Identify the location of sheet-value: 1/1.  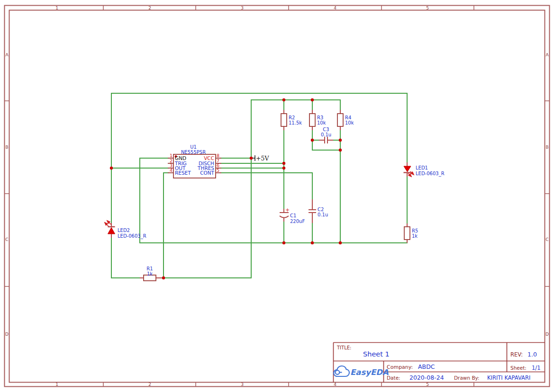
(536, 368).